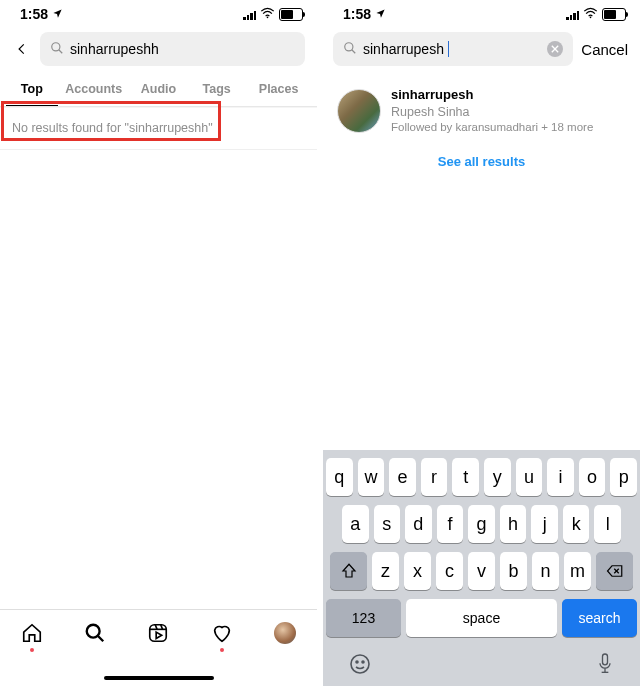  I want to click on key-t: t, so click(466, 477).